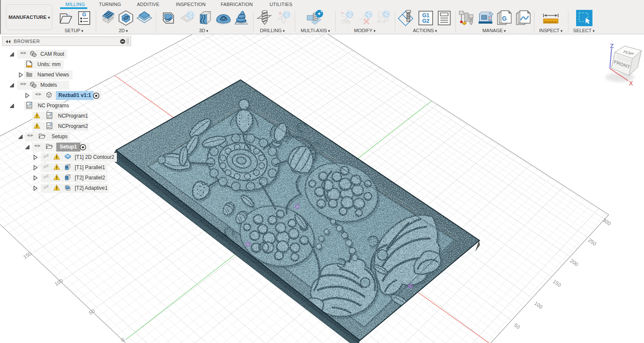 The image size is (644, 343). I want to click on svg-text: X, so click(631, 83).